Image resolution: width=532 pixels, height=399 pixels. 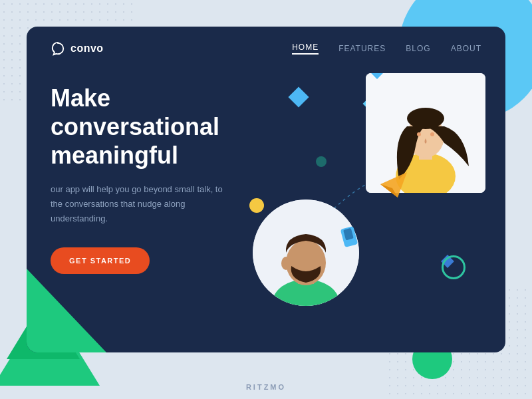 What do you see at coordinates (466, 49) in the screenshot?
I see `nav-about: ABOUT` at bounding box center [466, 49].